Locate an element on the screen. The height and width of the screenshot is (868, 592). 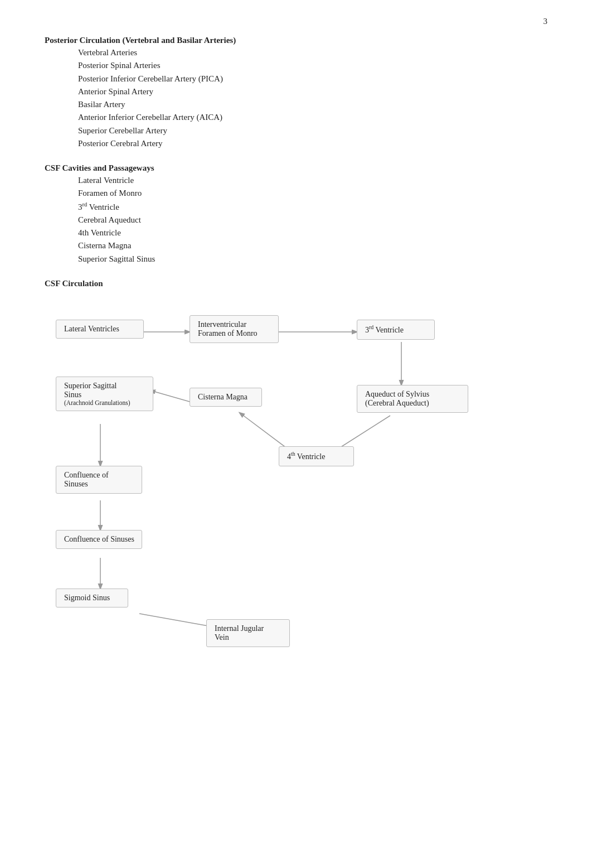
list-item: Foramen of Monro is located at coordinates (313, 193).